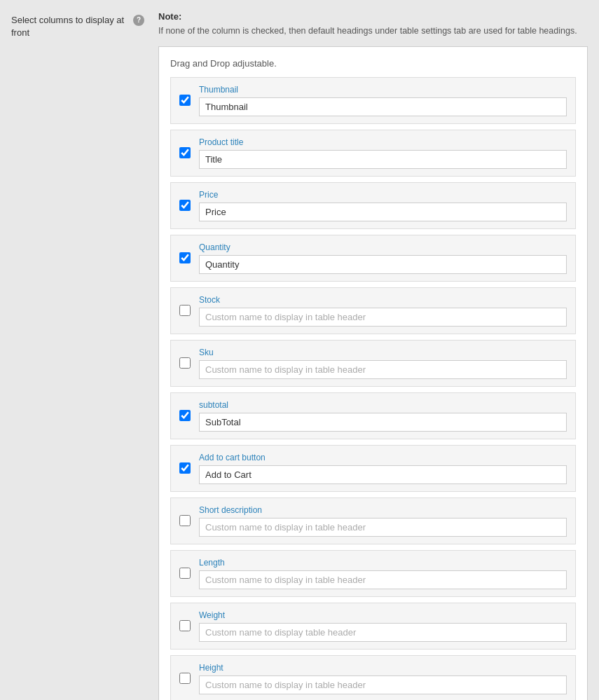 Image resolution: width=599 pixels, height=700 pixels. Describe the element at coordinates (373, 17) in the screenshot. I see `note-label: Note:` at that location.